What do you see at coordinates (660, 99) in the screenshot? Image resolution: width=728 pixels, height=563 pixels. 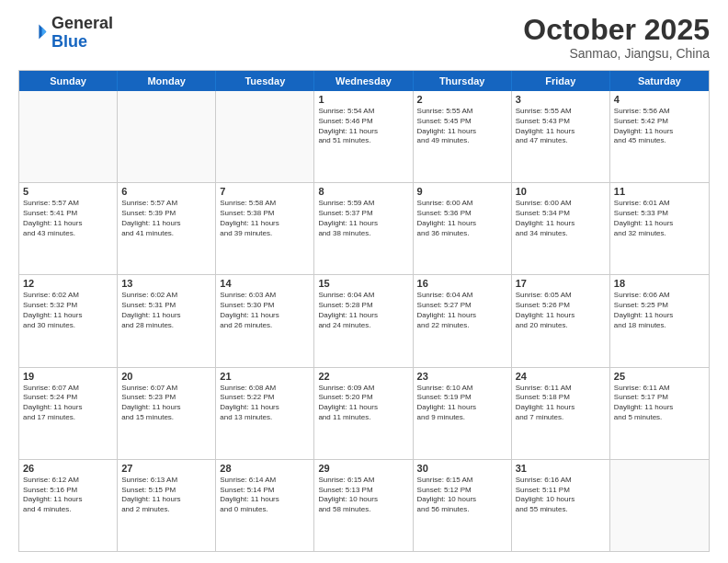 I see `day-number: 4` at bounding box center [660, 99].